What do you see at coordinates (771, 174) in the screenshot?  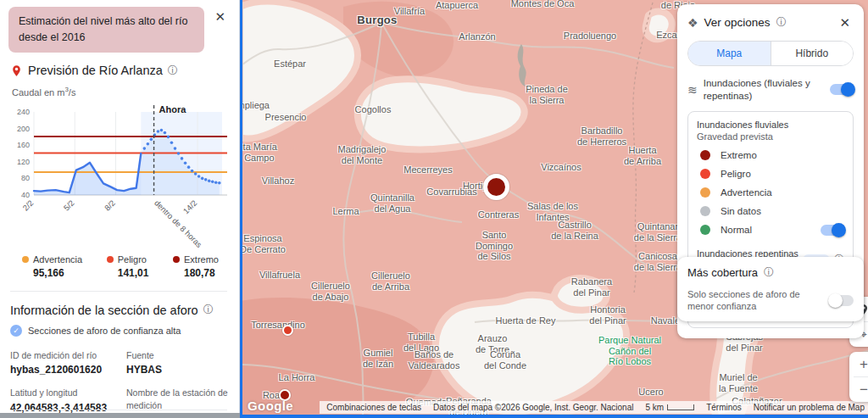 I see `severity-row: Peligro` at bounding box center [771, 174].